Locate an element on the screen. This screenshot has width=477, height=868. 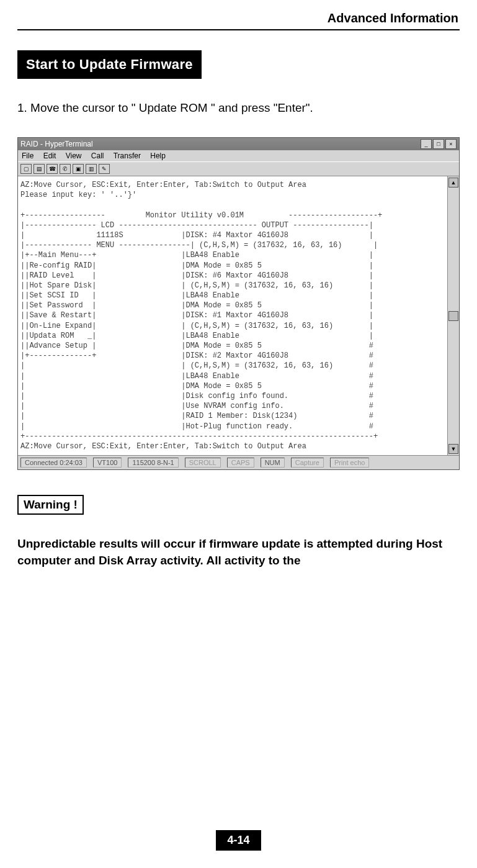
maximize-icon: □ is located at coordinates (439, 144).